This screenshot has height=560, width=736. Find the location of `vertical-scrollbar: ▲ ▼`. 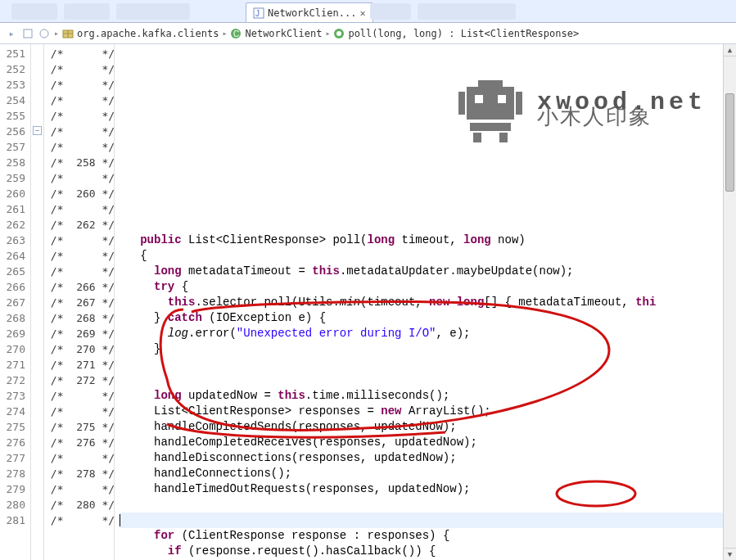

vertical-scrollbar: ▲ ▼ is located at coordinates (729, 302).